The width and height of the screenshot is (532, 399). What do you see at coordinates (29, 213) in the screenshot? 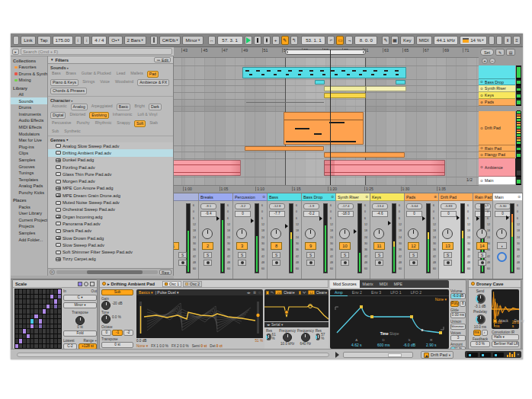
I see `sidebar-item: User Library` at bounding box center [29, 213].